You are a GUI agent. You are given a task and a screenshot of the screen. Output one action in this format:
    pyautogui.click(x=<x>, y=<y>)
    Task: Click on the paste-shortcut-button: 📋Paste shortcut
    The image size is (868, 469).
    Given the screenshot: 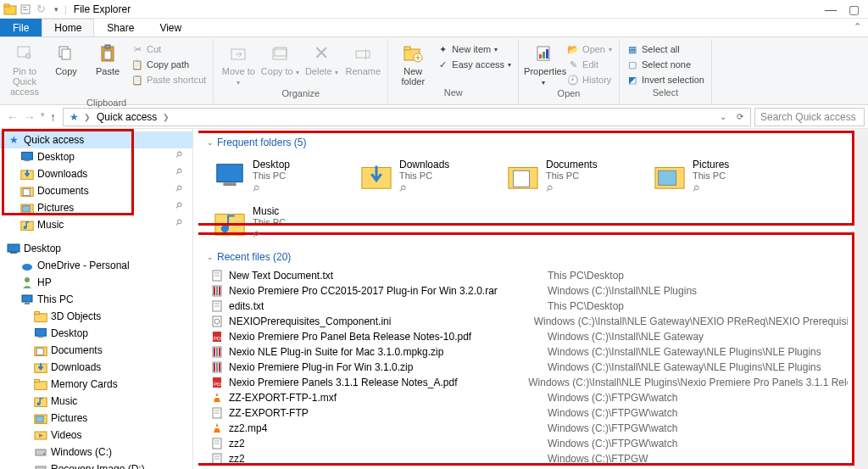 What is the action you would take?
    pyautogui.click(x=169, y=80)
    